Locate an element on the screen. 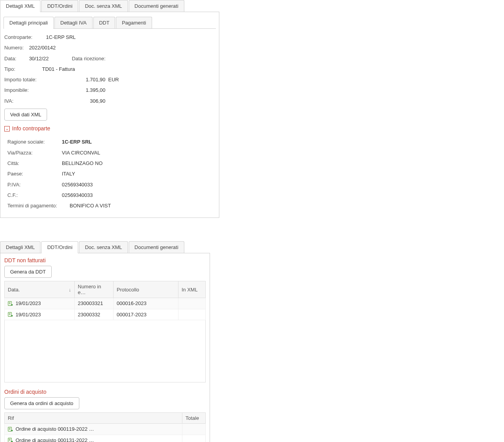 The image size is (504, 442). vedi-dati-xml-button: Vedi dati XML is located at coordinates (26, 114).